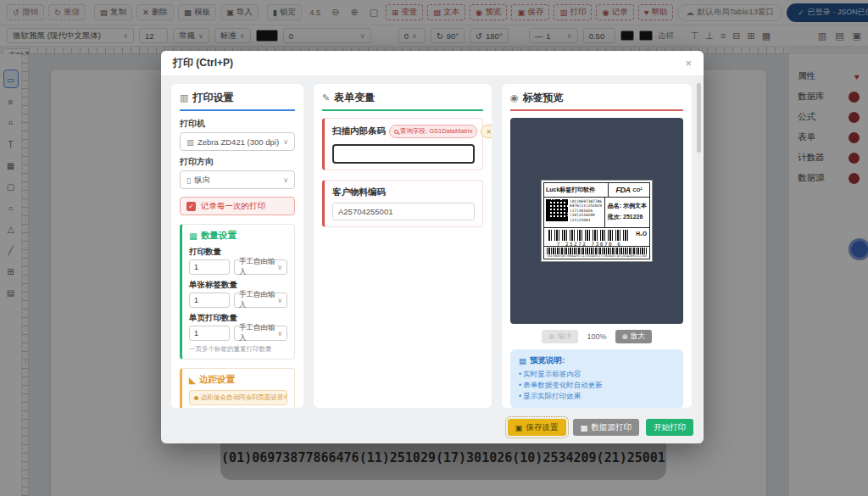 The image size is (868, 496). I want to click on label-preview-image: Luck标签打印软件 FDA CO² (01)06, so click(597, 220).